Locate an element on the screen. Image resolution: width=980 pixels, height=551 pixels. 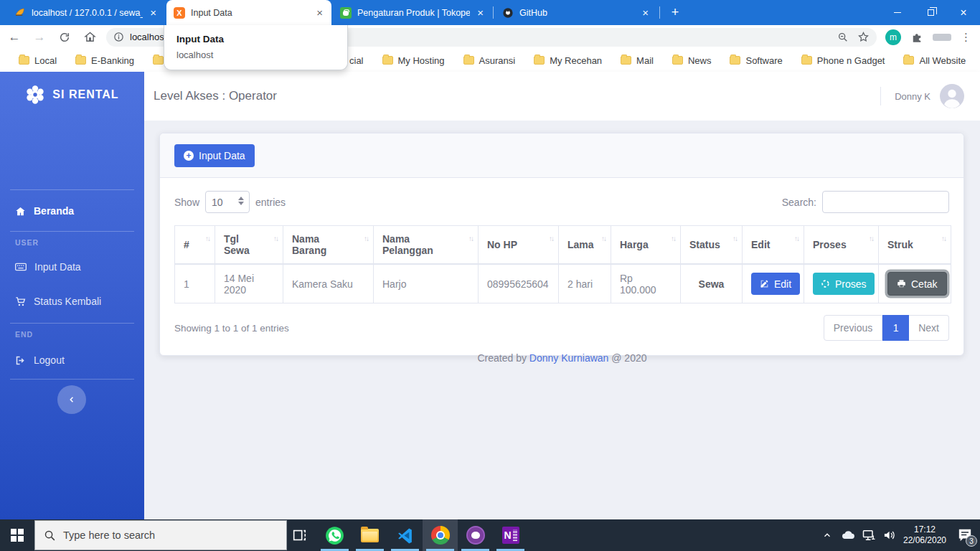
action-center-button: 3 is located at coordinates (965, 535).